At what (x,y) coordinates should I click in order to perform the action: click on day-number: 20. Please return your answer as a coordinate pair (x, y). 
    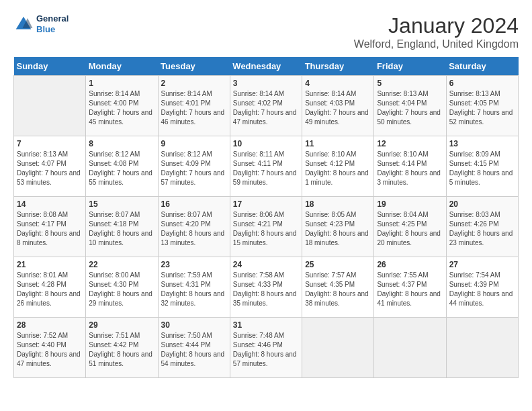
    Looking at the image, I should click on (482, 204).